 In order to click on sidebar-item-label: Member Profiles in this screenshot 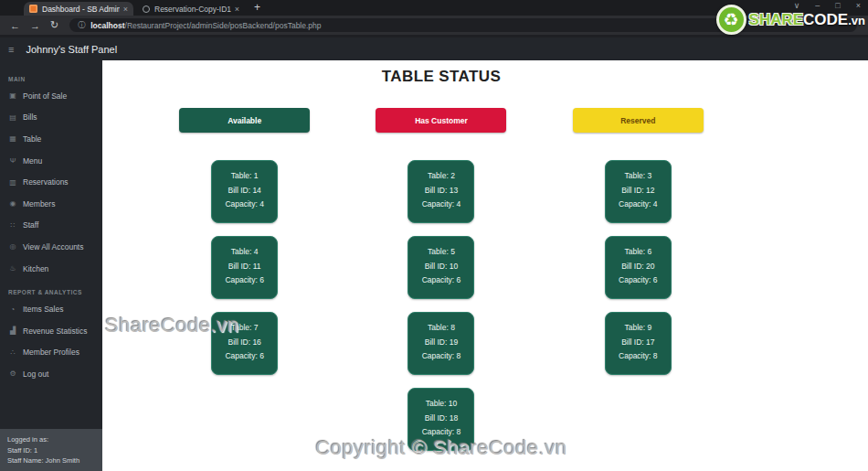, I will do `click(51, 352)`.